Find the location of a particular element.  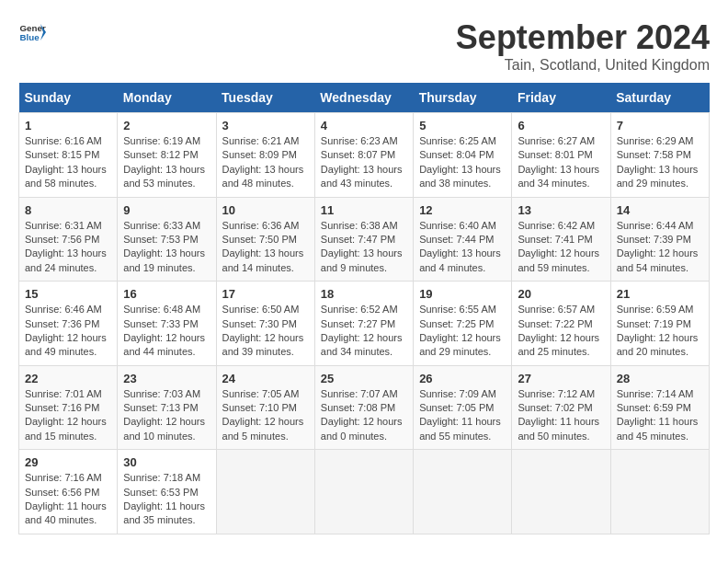

header-row: Sunday Monday Tuesday Wednesday Thursday… is located at coordinates (364, 98).